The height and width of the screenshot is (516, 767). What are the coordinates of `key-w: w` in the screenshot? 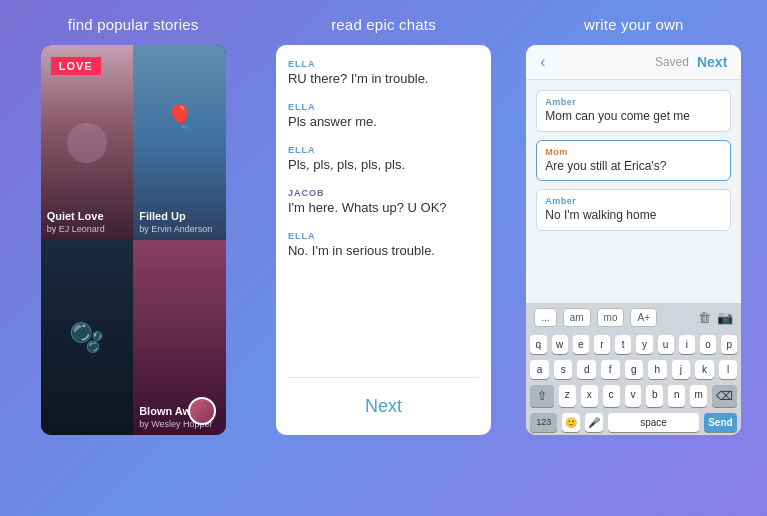 It's located at (560, 344).